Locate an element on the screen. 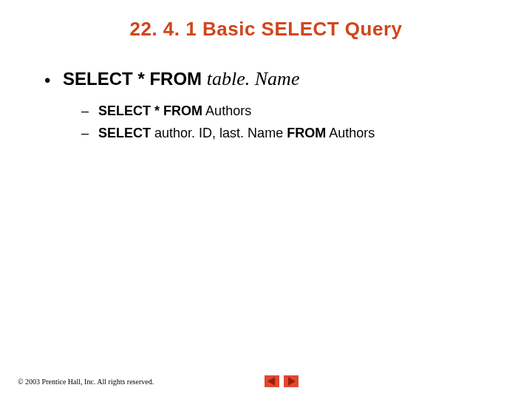  sub-bullet-1: – SELECT * FROM Authors is located at coordinates (166, 111).